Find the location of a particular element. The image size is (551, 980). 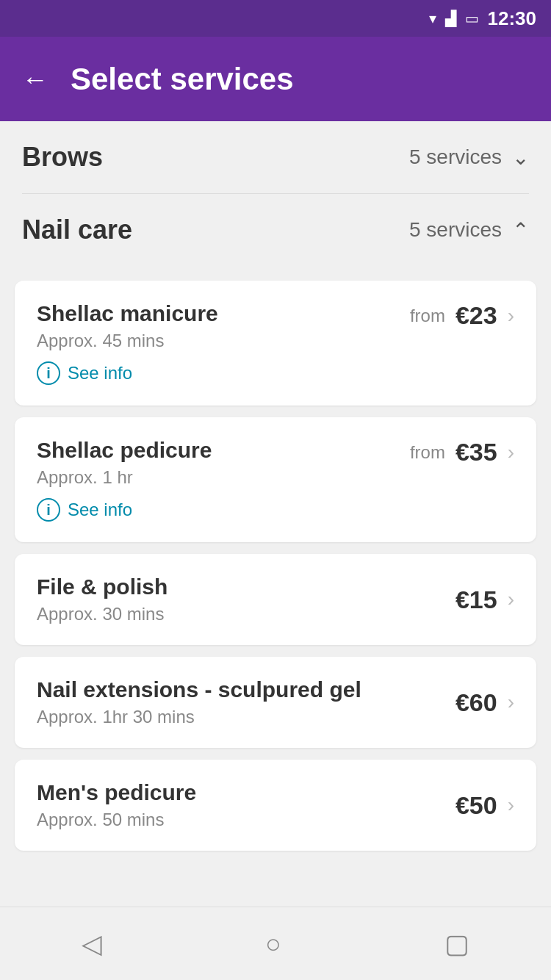

battery-icon: ▭ is located at coordinates (472, 18).